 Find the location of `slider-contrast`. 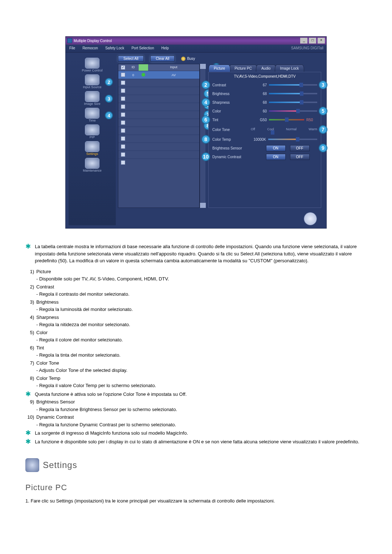

slider-contrast is located at coordinates (293, 85).